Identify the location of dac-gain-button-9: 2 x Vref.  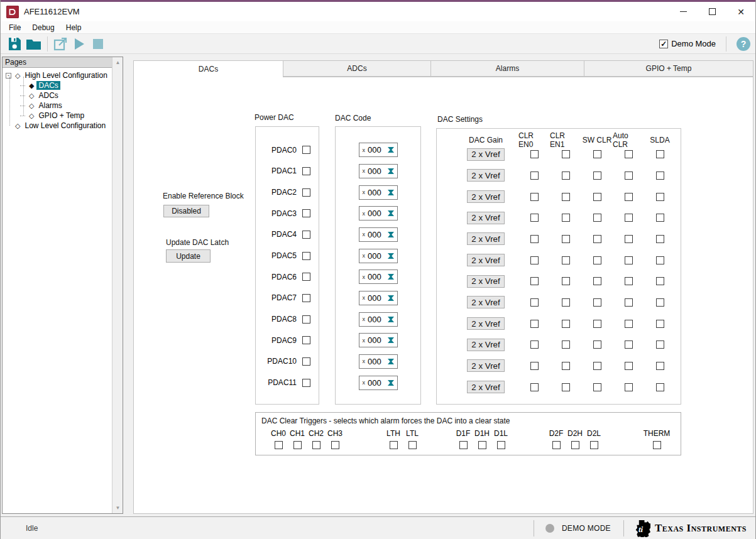
(486, 345).